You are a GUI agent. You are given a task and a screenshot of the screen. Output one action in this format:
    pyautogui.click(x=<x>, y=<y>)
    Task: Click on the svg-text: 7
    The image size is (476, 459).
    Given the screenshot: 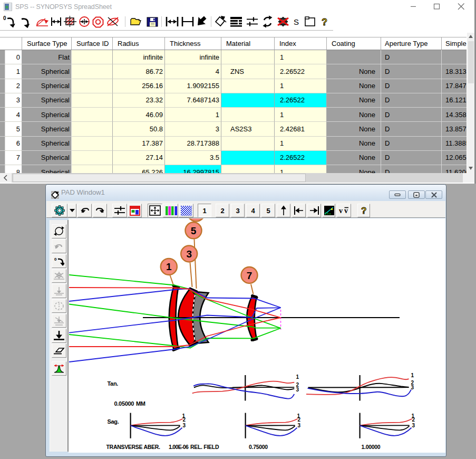 What is the action you would take?
    pyautogui.click(x=250, y=275)
    